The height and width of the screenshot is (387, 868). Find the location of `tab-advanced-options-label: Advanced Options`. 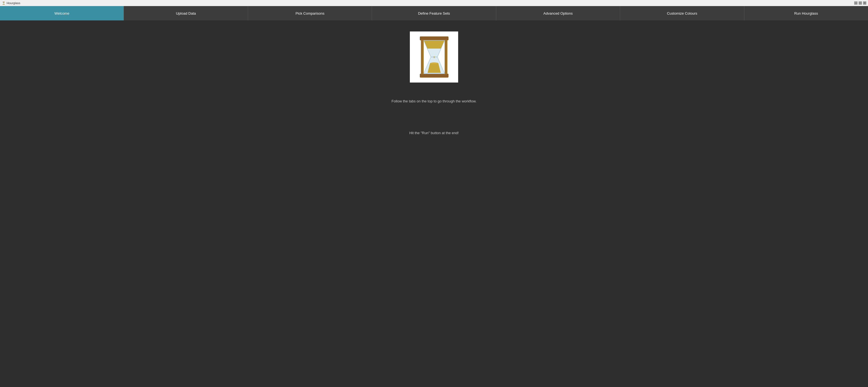

tab-advanced-options-label: Advanced Options is located at coordinates (558, 13).